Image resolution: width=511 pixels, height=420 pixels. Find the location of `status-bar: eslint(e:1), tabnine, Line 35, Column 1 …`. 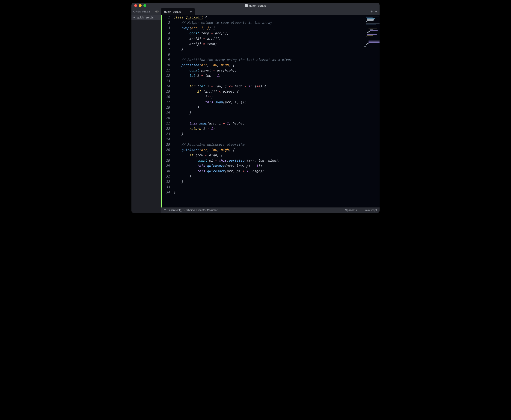

status-bar: eslint(e:1), tabnine, Line 35, Column 1 … is located at coordinates (270, 210).